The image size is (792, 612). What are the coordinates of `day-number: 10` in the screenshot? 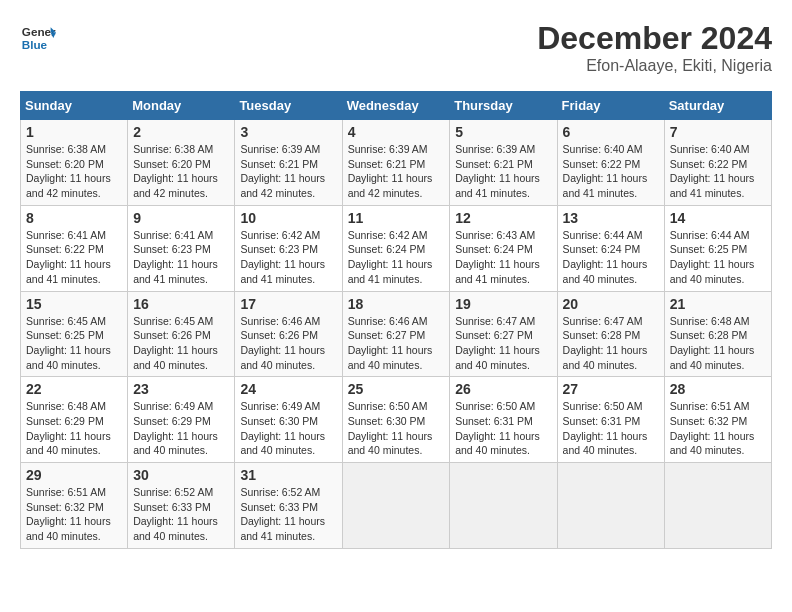 It's located at (288, 218).